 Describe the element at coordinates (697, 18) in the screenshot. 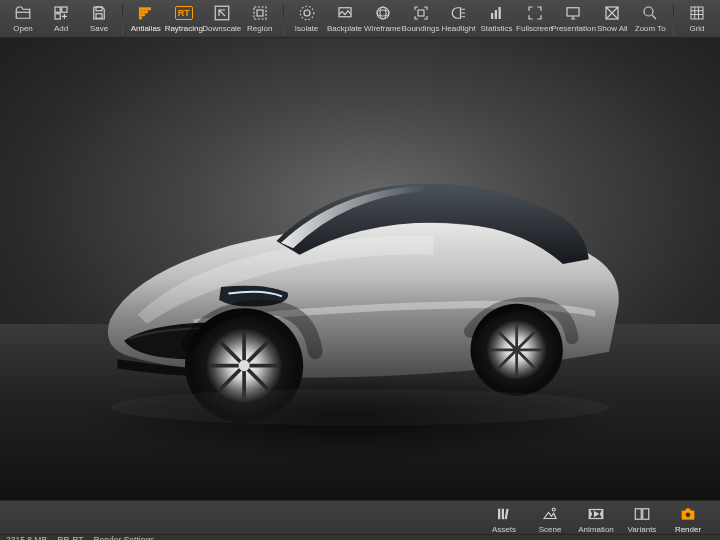

I see `grid-button: Grid` at that location.